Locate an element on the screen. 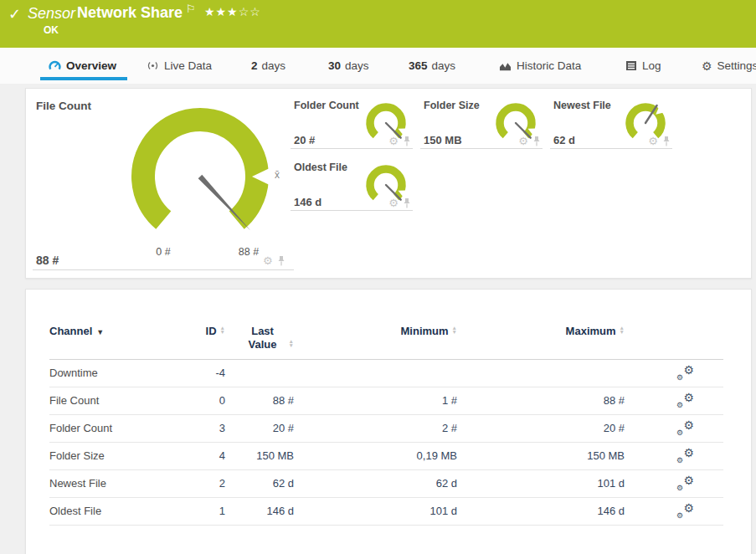  maximum: 146 d is located at coordinates (541, 510).